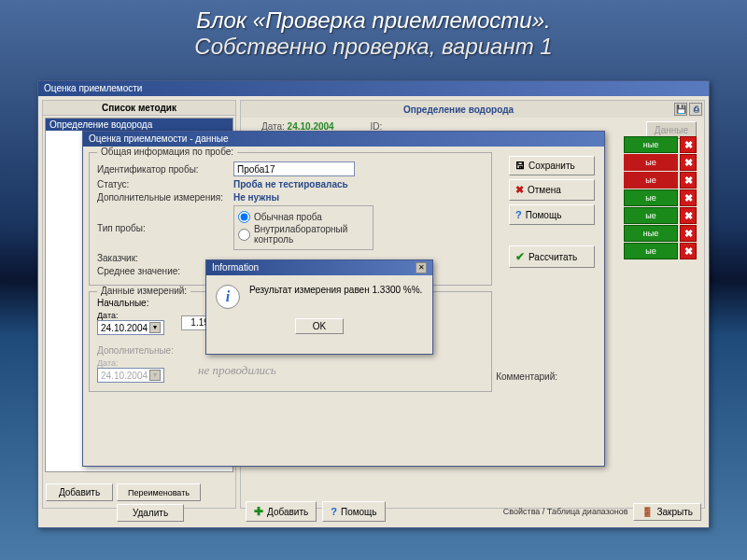  What do you see at coordinates (319, 268) in the screenshot?
I see `info-dialog-titlebar: Information ✕` at bounding box center [319, 268].